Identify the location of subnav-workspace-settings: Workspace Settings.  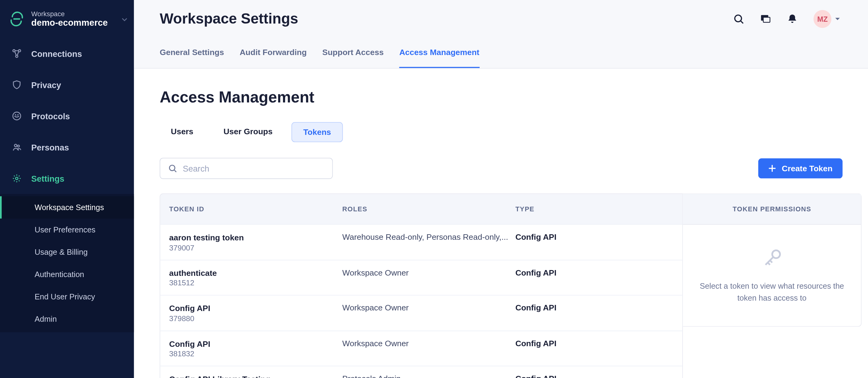
(67, 207).